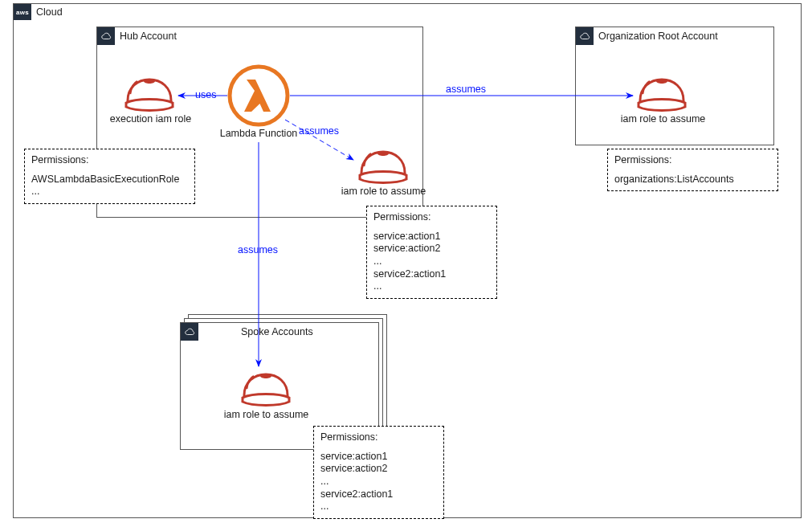  Describe the element at coordinates (277, 332) in the screenshot. I see `spoke-account-title: Spoke Accounts` at that location.